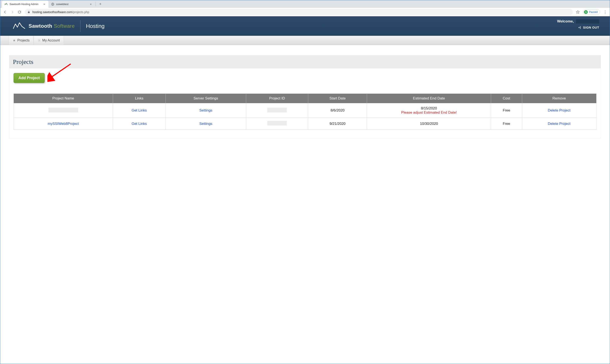 This screenshot has width=610, height=364. What do you see at coordinates (80, 12) in the screenshot?
I see `address-path: /projects.php` at bounding box center [80, 12].